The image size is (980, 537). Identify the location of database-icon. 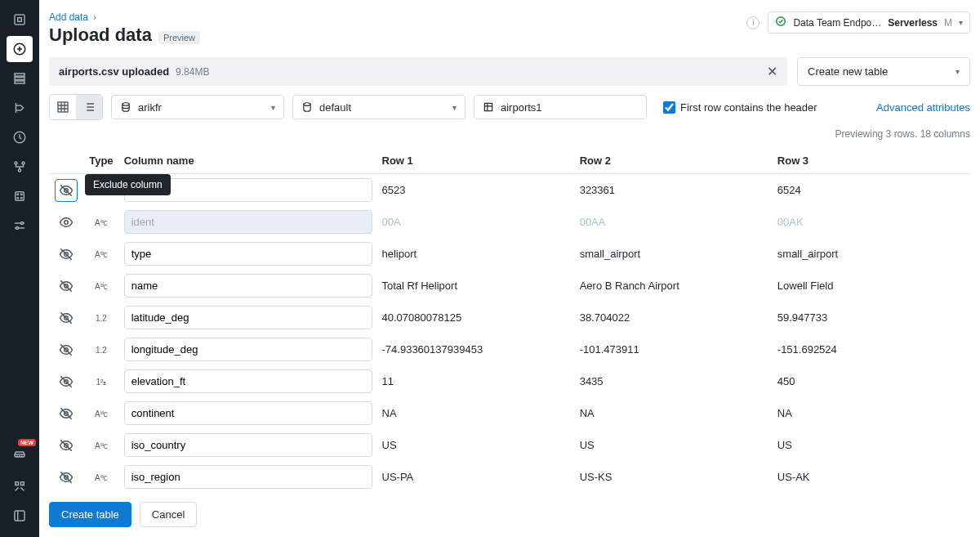
(126, 107).